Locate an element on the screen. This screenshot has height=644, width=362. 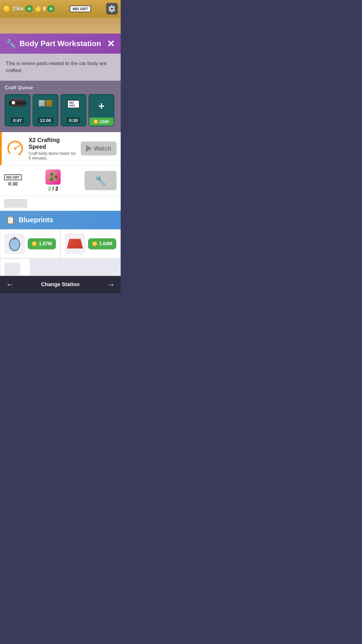
craft-row-plate: 682 GRT is located at coordinates (13, 177).